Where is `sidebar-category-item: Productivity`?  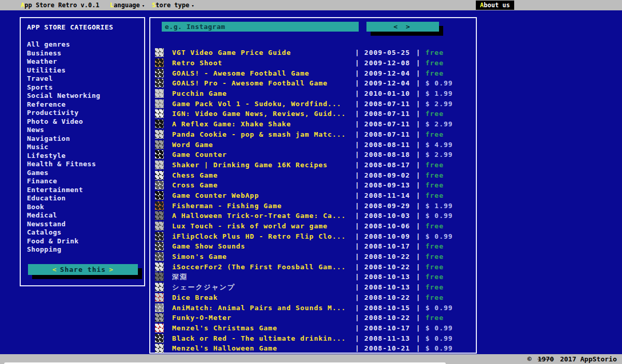 sidebar-category-item: Productivity is located at coordinates (82, 113).